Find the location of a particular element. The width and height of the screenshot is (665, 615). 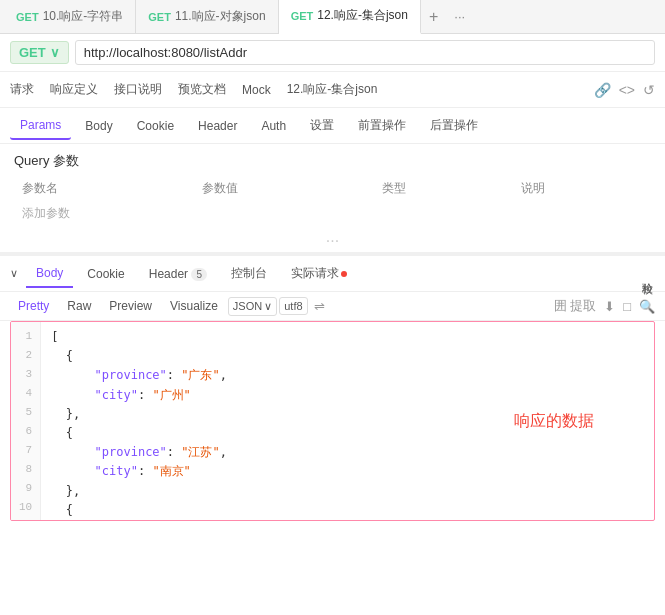

extract-button: 囲 提取 is located at coordinates (576, 306).